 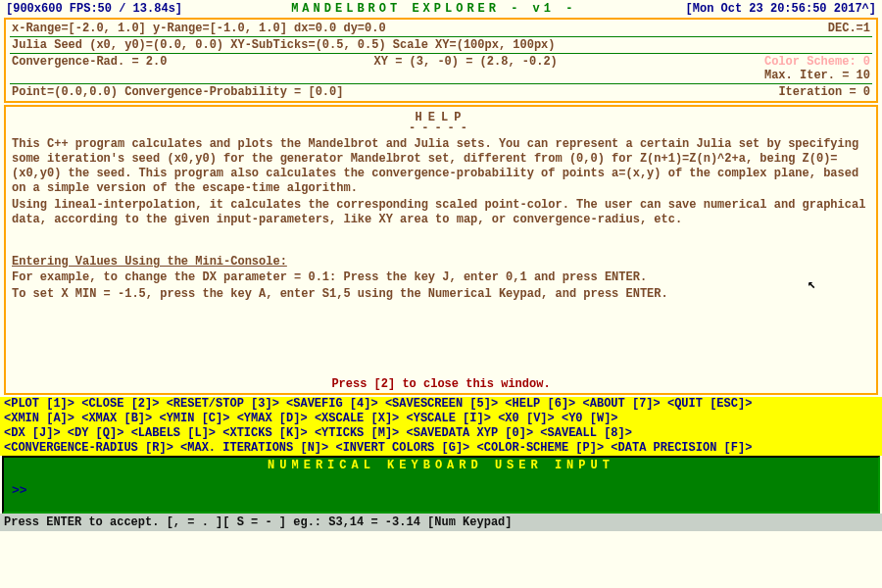 I want to click on numpad-input: >>, so click(x=441, y=492).